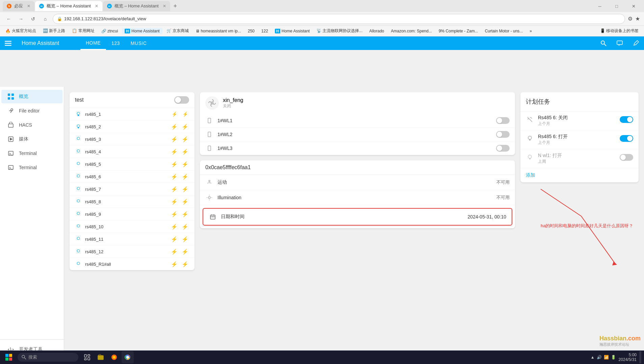  I want to click on flash-icon-r1: ⚡, so click(174, 264).